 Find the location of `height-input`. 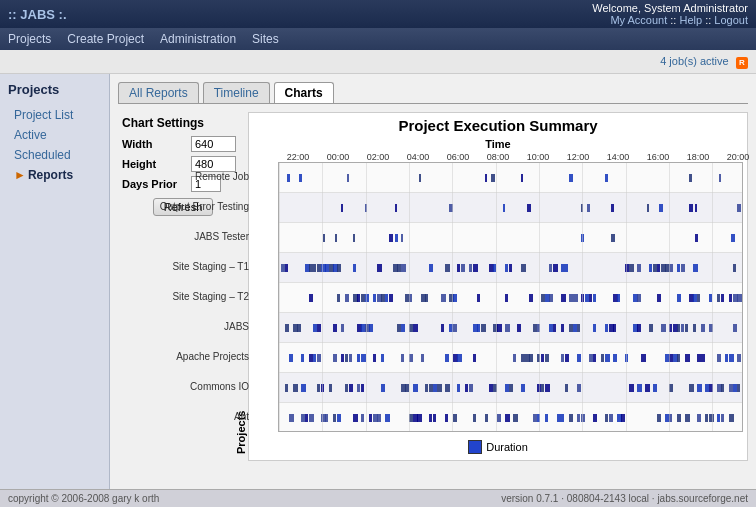

height-input is located at coordinates (214, 164).